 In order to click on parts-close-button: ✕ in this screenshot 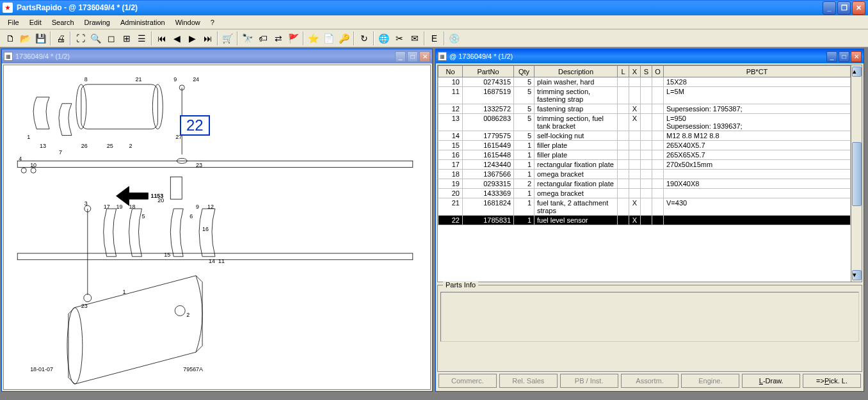, I will do `click(856, 56)`.